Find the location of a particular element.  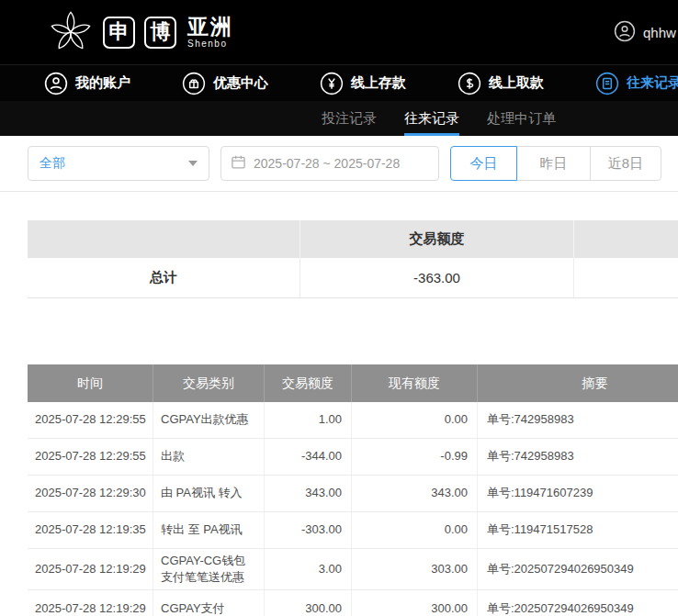

logo-region-text: 亚洲 is located at coordinates (210, 28).